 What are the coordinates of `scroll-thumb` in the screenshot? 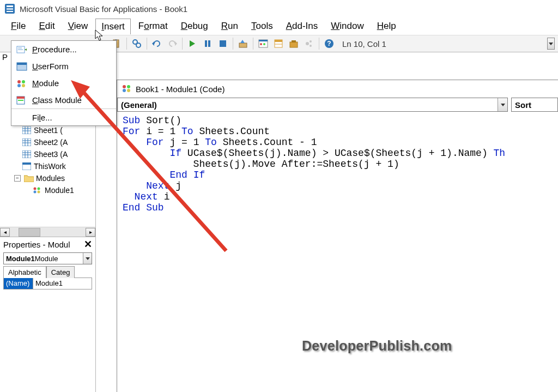 It's located at (29, 232).